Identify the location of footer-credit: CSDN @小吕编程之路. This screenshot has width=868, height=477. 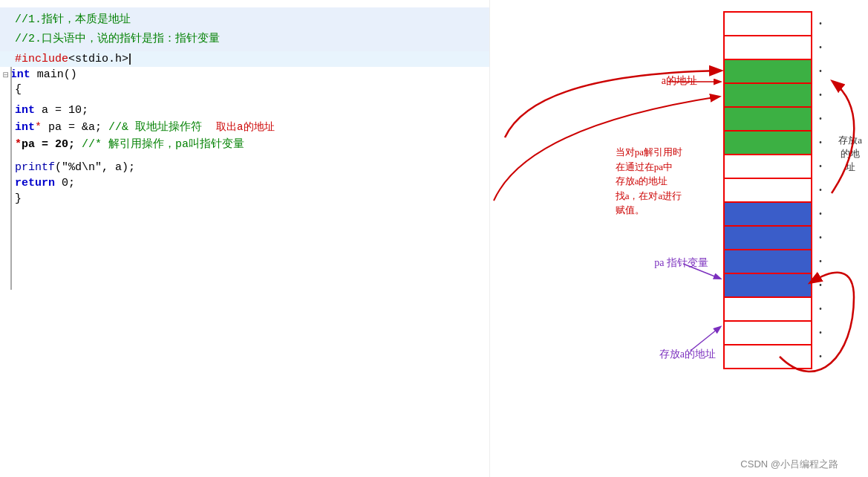
(789, 464).